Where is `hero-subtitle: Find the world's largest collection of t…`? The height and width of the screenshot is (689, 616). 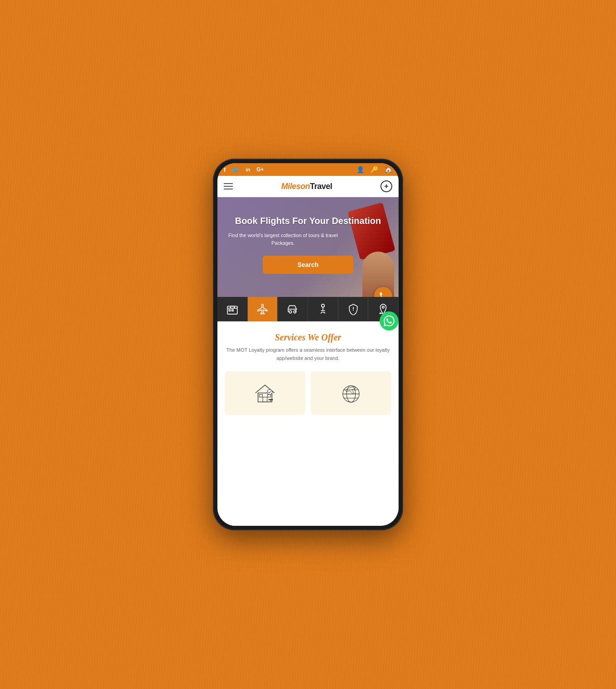 hero-subtitle: Find the world's largest collection of t… is located at coordinates (283, 239).